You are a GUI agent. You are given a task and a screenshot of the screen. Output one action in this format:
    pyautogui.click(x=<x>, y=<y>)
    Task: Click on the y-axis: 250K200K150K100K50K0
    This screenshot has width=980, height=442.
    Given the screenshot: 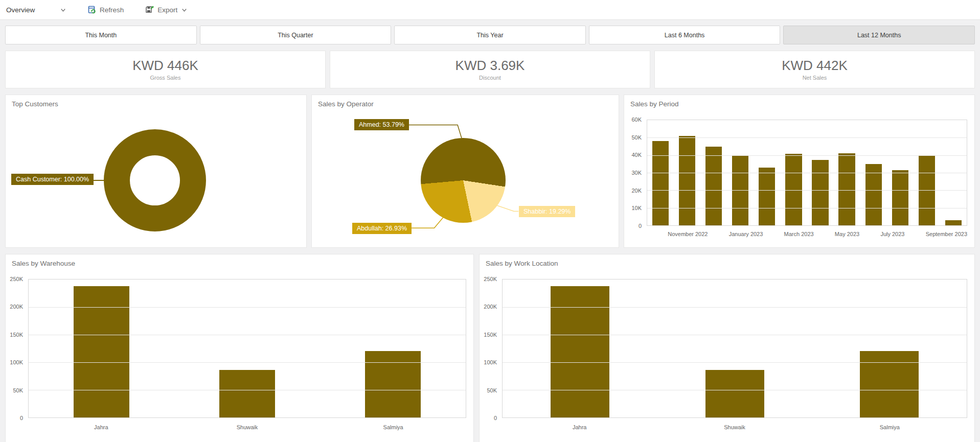 What is the action you would take?
    pyautogui.click(x=15, y=348)
    